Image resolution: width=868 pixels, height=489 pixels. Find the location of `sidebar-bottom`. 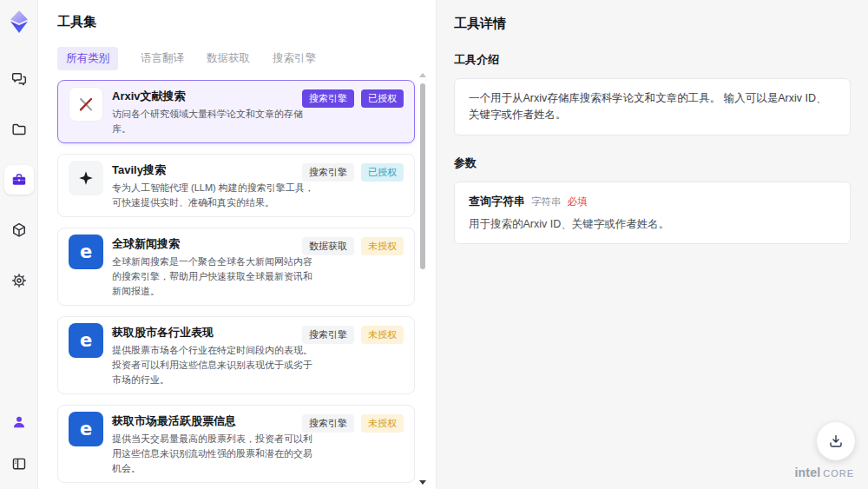

sidebar-bottom is located at coordinates (19, 443).